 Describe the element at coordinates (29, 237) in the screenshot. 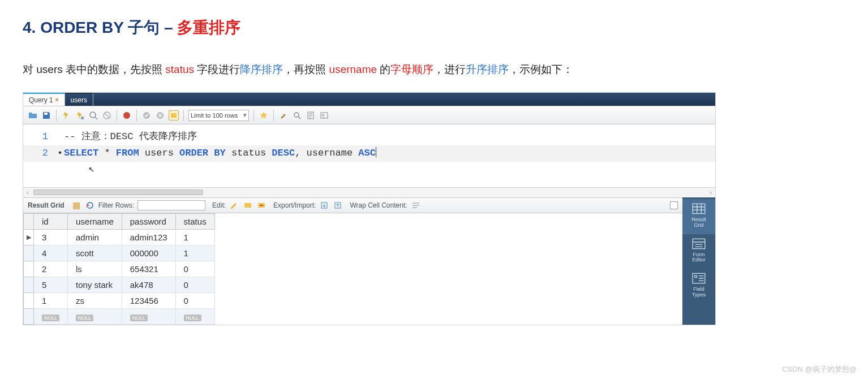

I see `row-selector: ▶` at that location.